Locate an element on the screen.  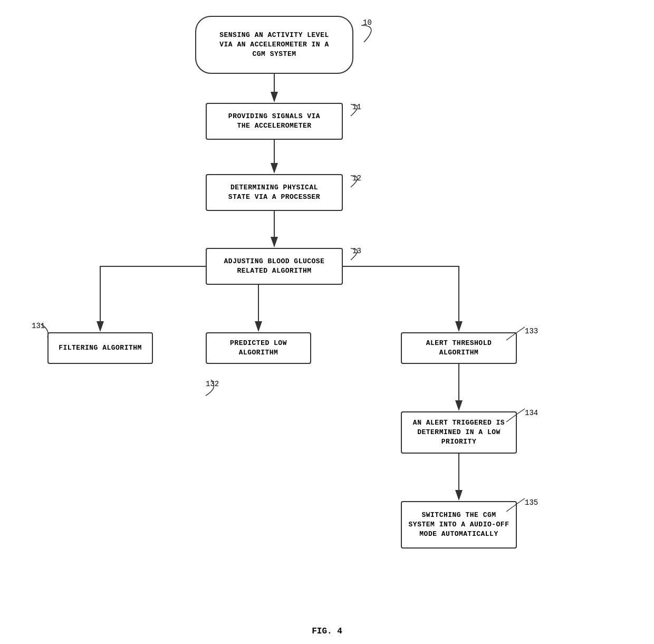
node-131: FILTERING ALGORITHM is located at coordinates (100, 348).